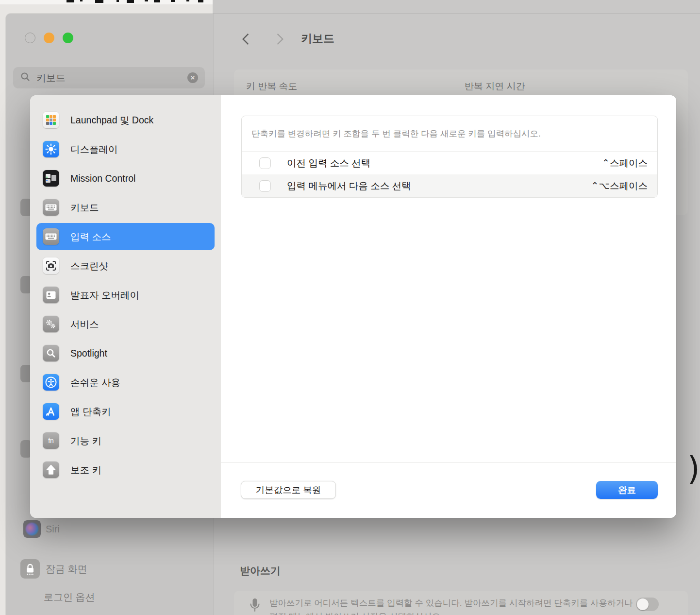 This screenshot has width=700, height=615. Describe the element at coordinates (68, 38) in the screenshot. I see `zoom-window-button` at that location.